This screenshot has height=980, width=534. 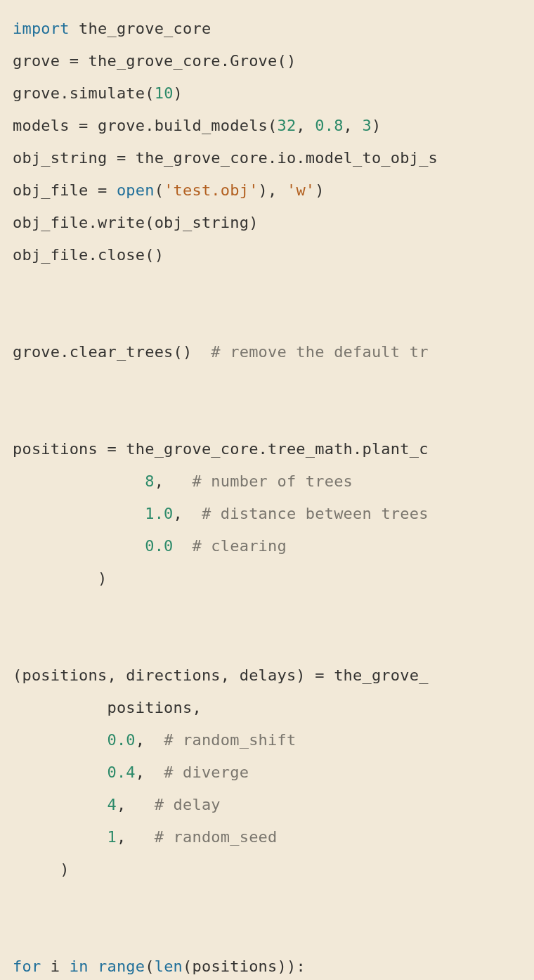 What do you see at coordinates (273, 965) in the screenshot?
I see `code-line: for i in range(len(positions)):` at bounding box center [273, 965].